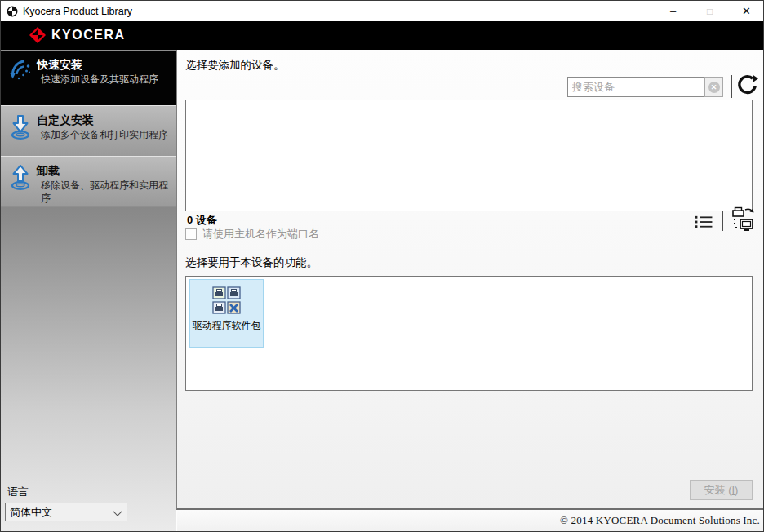  What do you see at coordinates (714, 87) in the screenshot?
I see `clear-search-icon: ✕` at bounding box center [714, 87].